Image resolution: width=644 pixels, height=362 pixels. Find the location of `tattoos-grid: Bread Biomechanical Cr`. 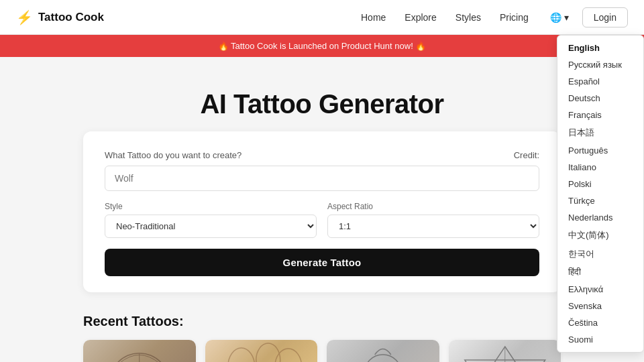

tattoos-grid: Bread Biomechanical Cr is located at coordinates (322, 351).